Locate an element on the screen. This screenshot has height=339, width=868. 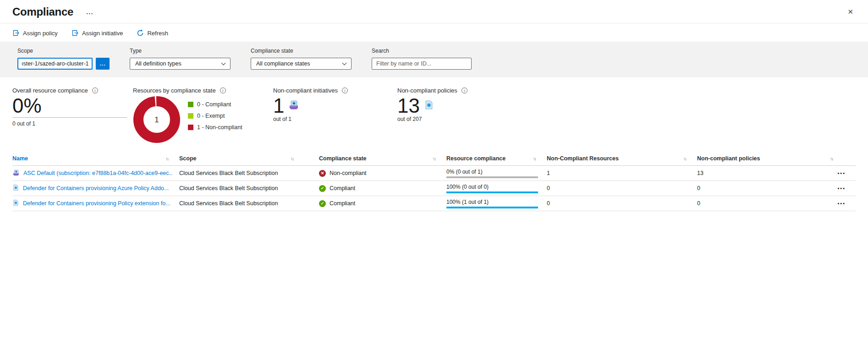
legend-label-non-compliant: 1 - Non-compliant is located at coordinates (220, 127).